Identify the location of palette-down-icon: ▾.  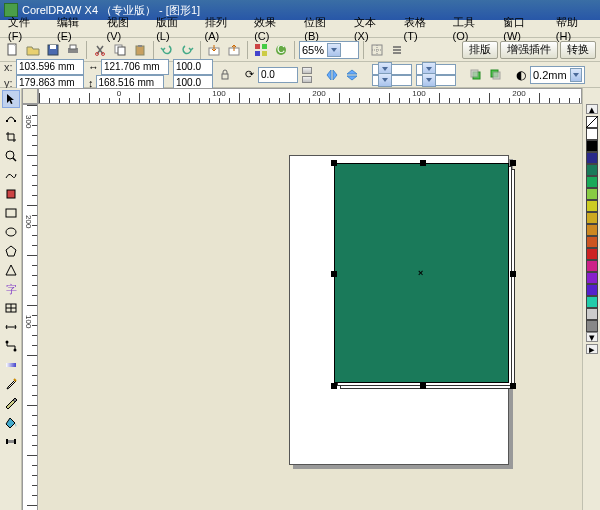
(592, 337).